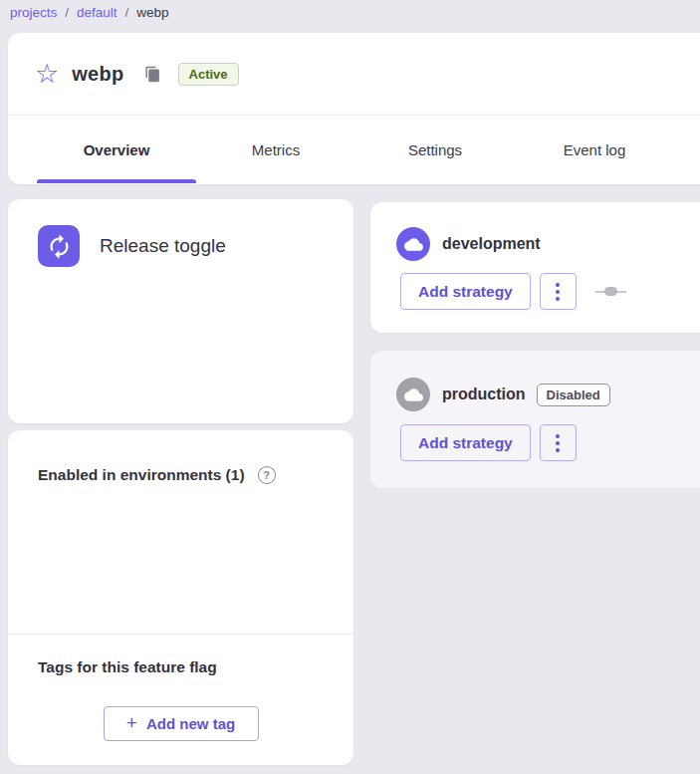 This screenshot has width=700, height=774. What do you see at coordinates (141, 475) in the screenshot?
I see `environments-title: Enabled in environments (1)` at bounding box center [141, 475].